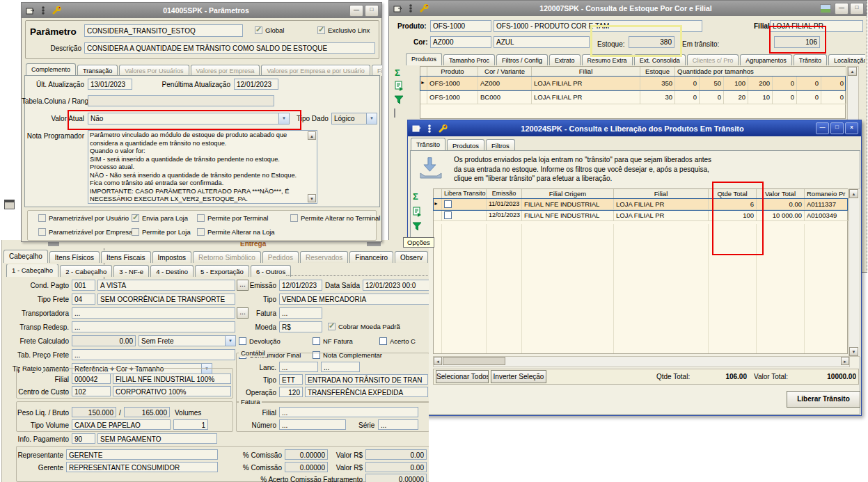 This screenshot has height=482, width=868. Describe the element at coordinates (85, 232) in the screenshot. I see `parametrizavel-empresa-checkbox: Parametrizável por Empresa` at that location.